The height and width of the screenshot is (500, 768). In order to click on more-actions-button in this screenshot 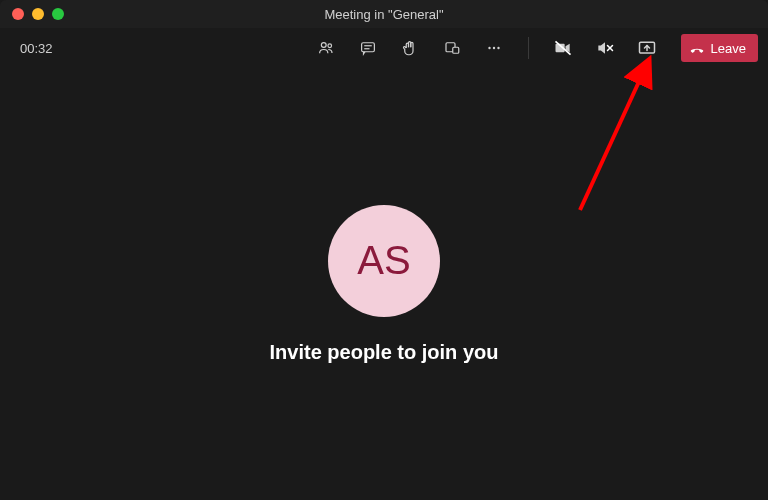, I will do `click(494, 48)`.